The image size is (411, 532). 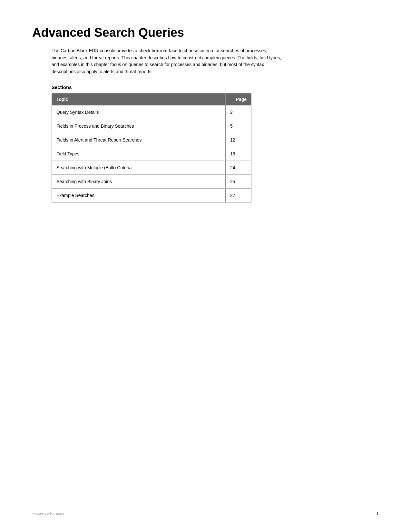 What do you see at coordinates (139, 195) in the screenshot?
I see `table-cell-topic: Example Searches` at bounding box center [139, 195].